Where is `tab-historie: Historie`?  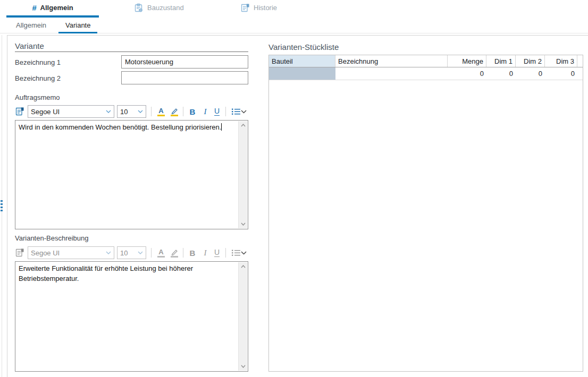
tab-historie: Historie is located at coordinates (258, 7).